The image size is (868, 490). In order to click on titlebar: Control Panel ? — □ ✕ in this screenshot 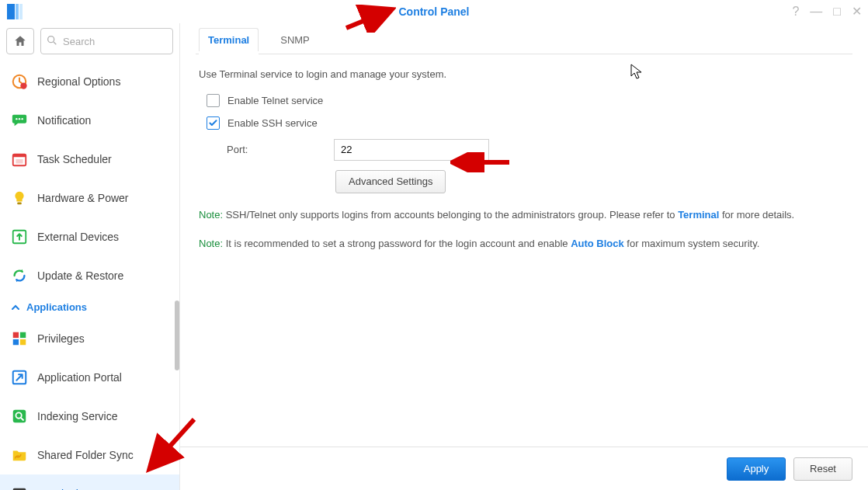, I will do `click(434, 12)`.